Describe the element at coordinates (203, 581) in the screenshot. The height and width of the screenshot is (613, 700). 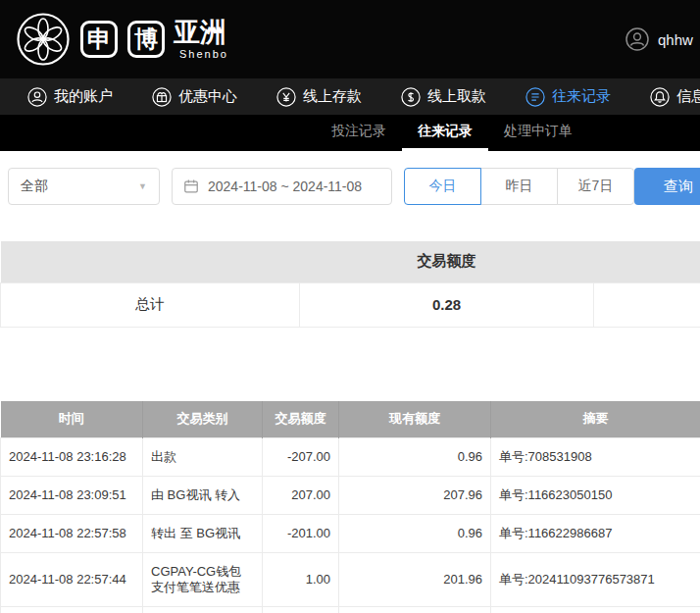
I see `table-cell: CGPAY-CG钱包支付笔笔送优惠` at that location.